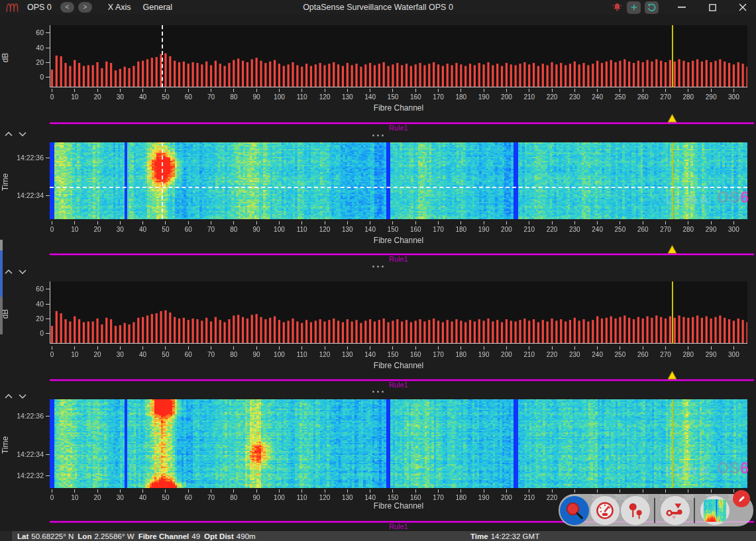 This screenshot has height=541, width=756. What do you see at coordinates (694, 511) in the screenshot?
I see `toolbar-divider` at bounding box center [694, 511].